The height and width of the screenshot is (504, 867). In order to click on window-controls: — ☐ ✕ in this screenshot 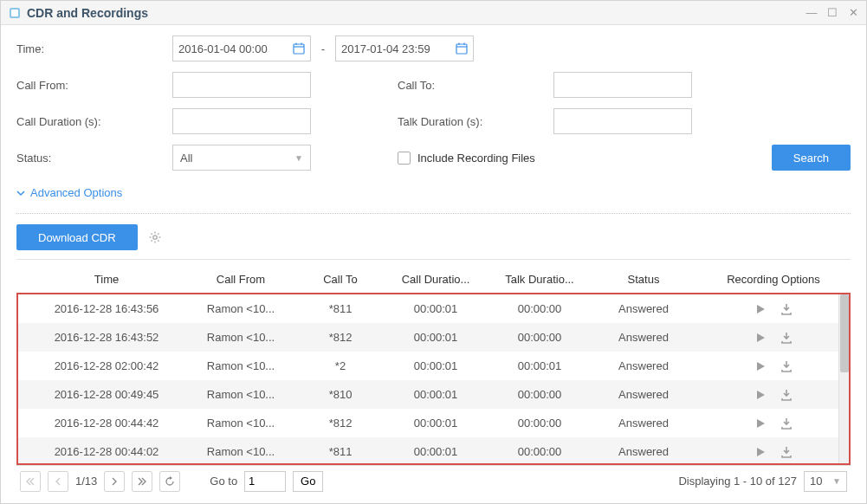, I will do `click(832, 12)`.